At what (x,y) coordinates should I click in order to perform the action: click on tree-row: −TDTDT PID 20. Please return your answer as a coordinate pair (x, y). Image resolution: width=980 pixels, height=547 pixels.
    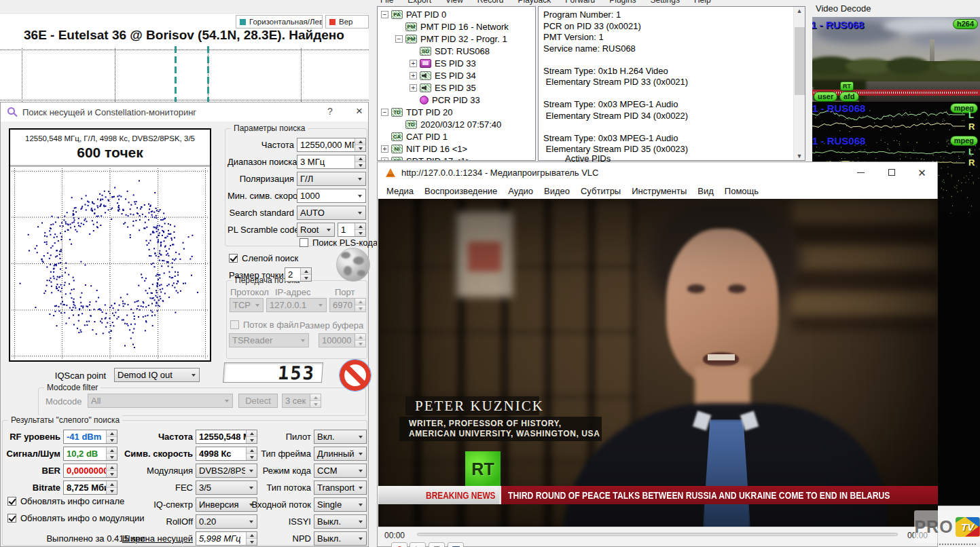
    Looking at the image, I should click on (456, 112).